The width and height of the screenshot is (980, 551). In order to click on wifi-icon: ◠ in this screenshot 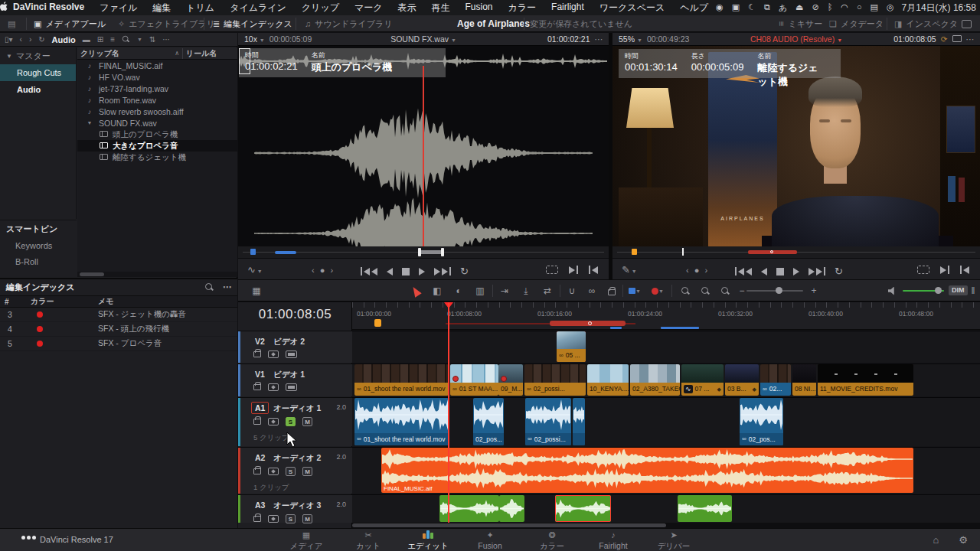, I will do `click(844, 8)`.